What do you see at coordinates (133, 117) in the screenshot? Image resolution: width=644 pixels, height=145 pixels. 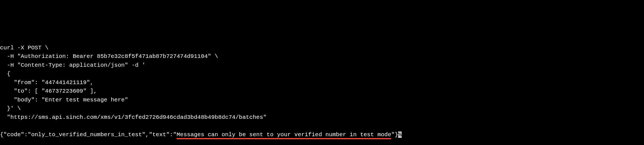 I see `curl-url: "https://sms.api.sinch.com/xms/v1/3fcfed…` at bounding box center [133, 117].